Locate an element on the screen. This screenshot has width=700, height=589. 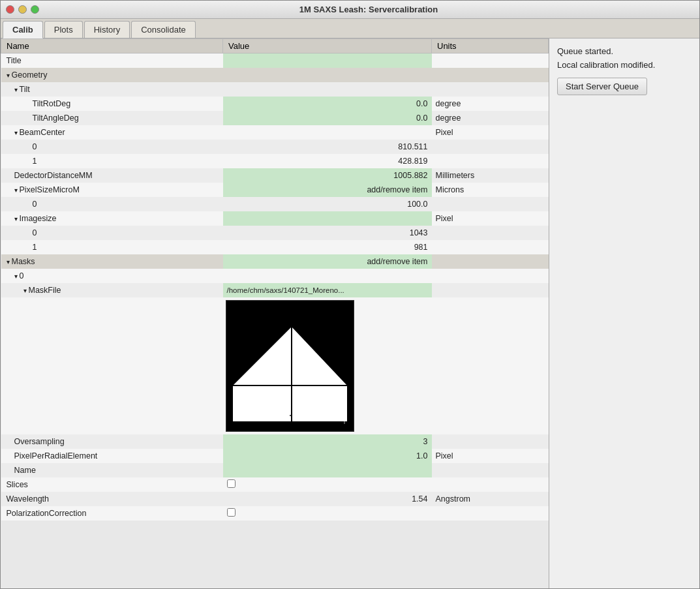
row-label: Name is located at coordinates (112, 470).